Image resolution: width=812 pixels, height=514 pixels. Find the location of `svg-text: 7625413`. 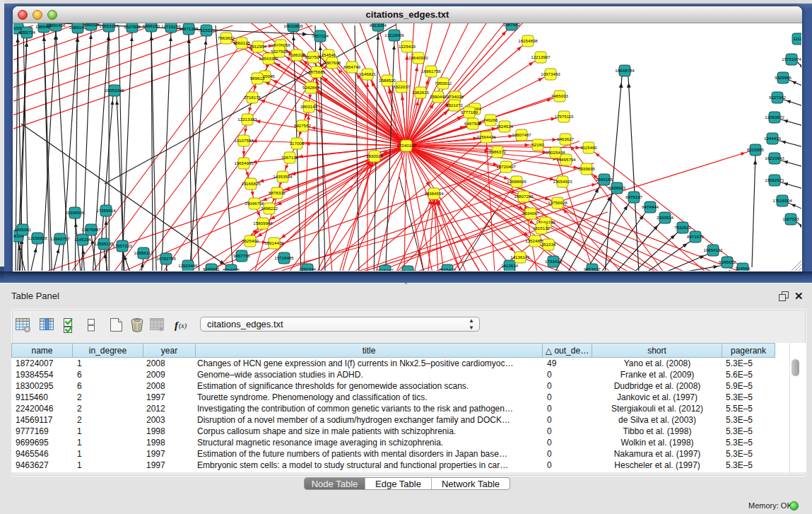

svg-text: 7625413 is located at coordinates (448, 269).